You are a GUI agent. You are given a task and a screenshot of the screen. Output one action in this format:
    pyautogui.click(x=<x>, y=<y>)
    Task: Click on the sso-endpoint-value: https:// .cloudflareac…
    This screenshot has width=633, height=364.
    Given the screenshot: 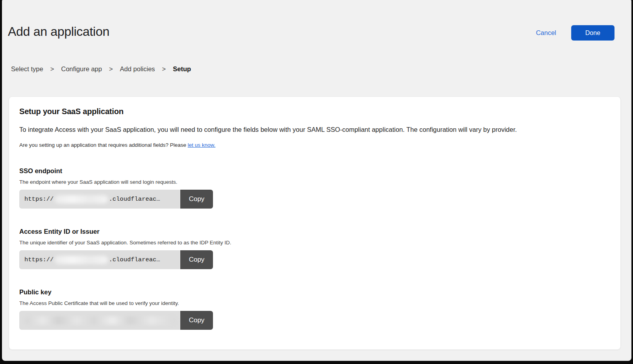 What is the action you would take?
    pyautogui.click(x=100, y=199)
    